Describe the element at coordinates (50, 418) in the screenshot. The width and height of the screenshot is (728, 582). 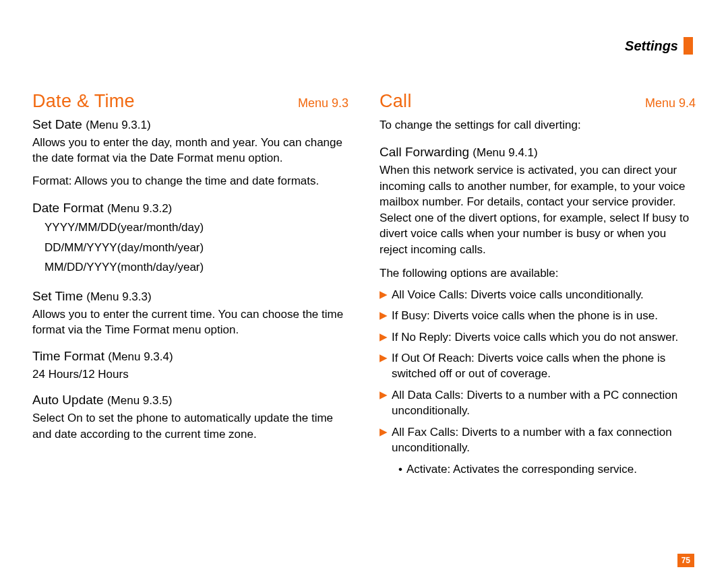
I see `text: Select` at that location.